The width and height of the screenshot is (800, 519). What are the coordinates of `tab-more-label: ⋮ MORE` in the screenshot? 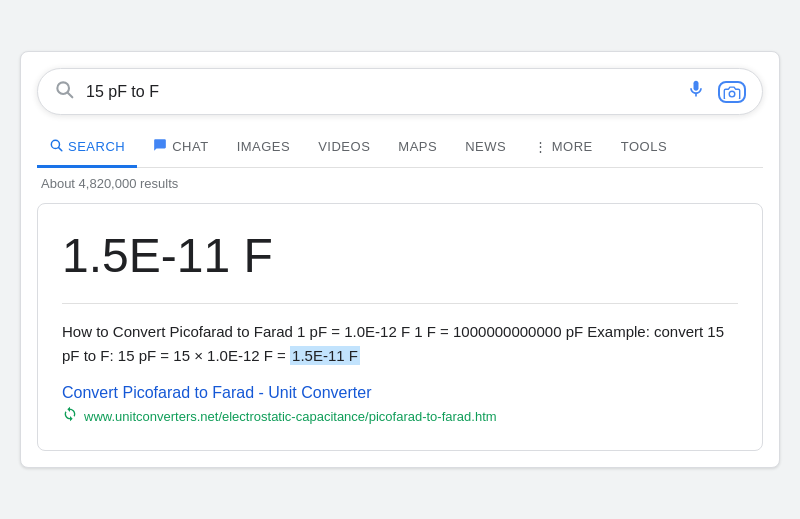 It's located at (564, 146).